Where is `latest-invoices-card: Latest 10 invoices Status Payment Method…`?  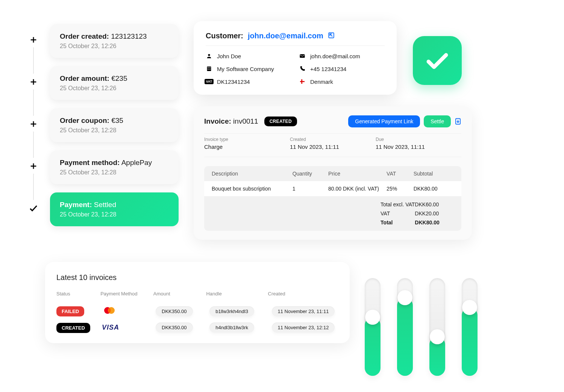
latest-invoices-card: Latest 10 invoices Status Payment Method… is located at coordinates (197, 303).